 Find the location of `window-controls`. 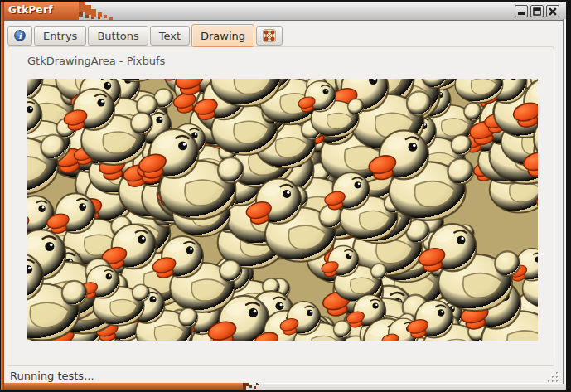

window-controls is located at coordinates (537, 12).